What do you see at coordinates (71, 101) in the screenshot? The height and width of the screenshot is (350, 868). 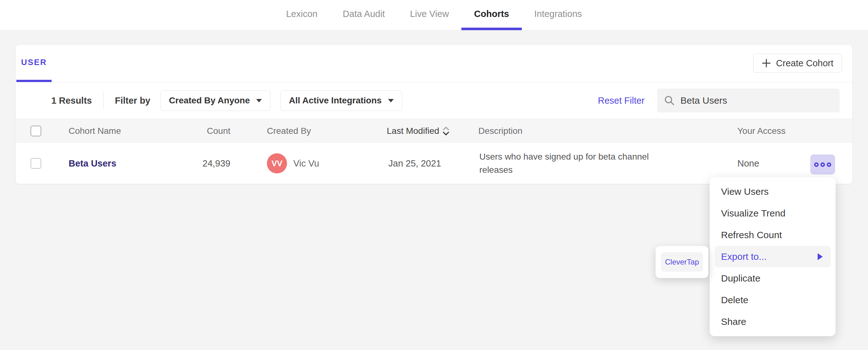 I see `results-count: 1 Results` at bounding box center [71, 101].